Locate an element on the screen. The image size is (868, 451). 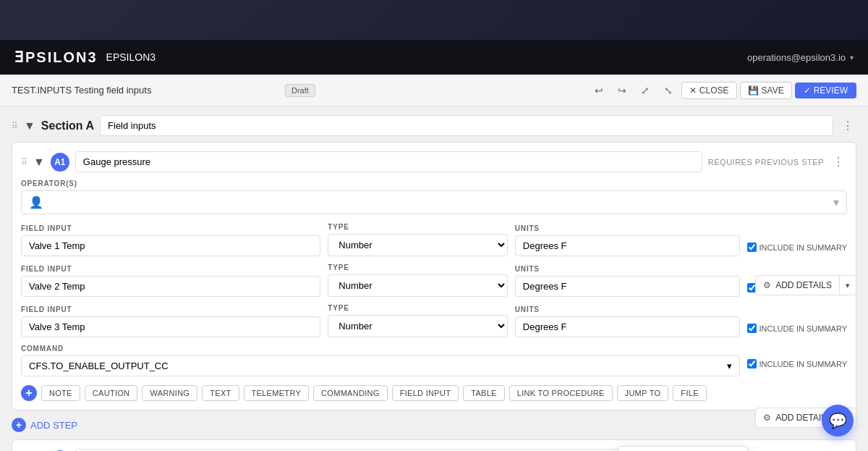
user-chevron-icon: ▾ is located at coordinates (852, 58).